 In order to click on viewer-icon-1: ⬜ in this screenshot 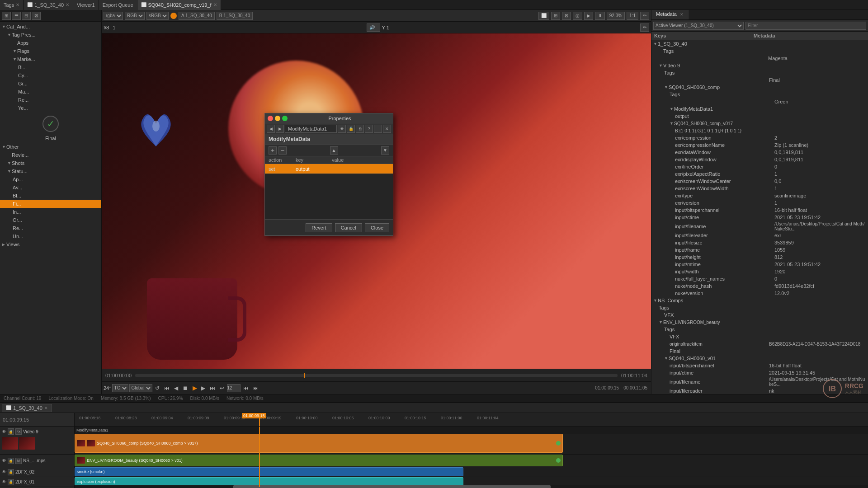, I will do `click(544, 16)`.